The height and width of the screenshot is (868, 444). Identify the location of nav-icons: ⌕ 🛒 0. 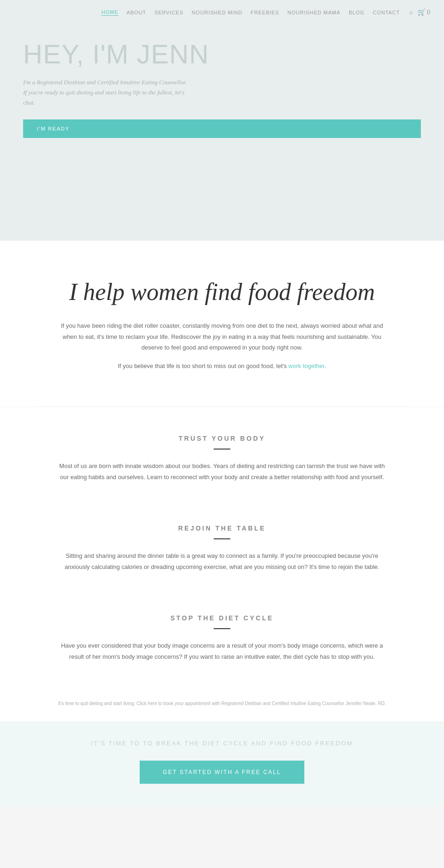
(420, 12).